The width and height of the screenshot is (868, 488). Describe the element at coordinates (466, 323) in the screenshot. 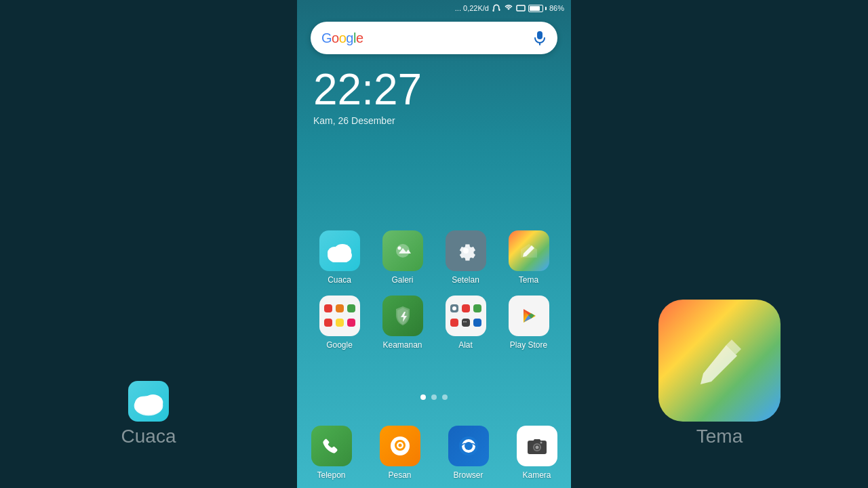

I see `app-alat: "" Alat` at that location.